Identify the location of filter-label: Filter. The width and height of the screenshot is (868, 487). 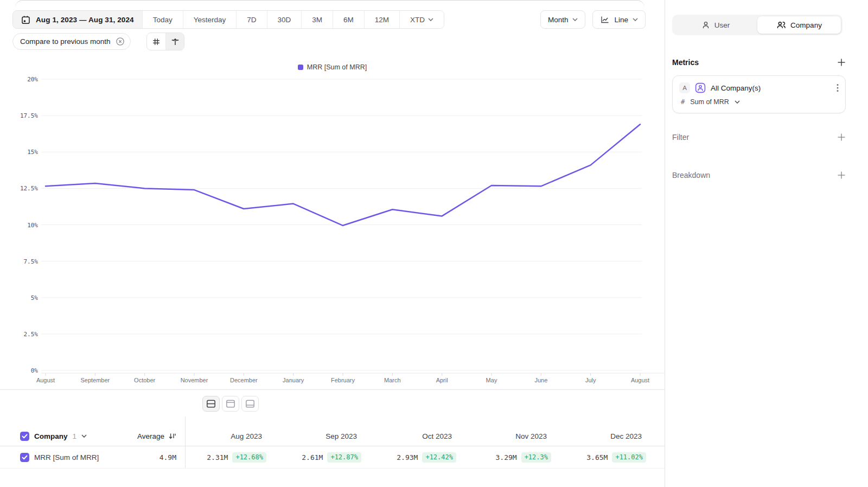
(680, 137).